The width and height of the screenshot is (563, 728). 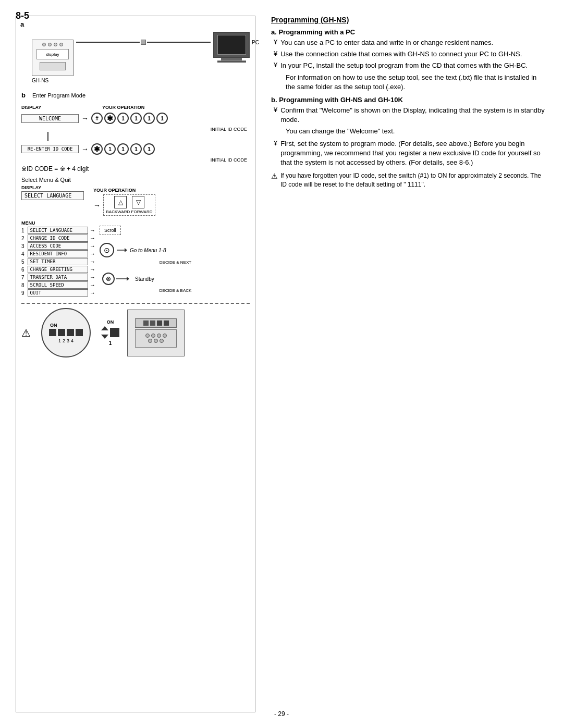 I want to click on warning-triangle-icon: ⚠, so click(x=26, y=333).